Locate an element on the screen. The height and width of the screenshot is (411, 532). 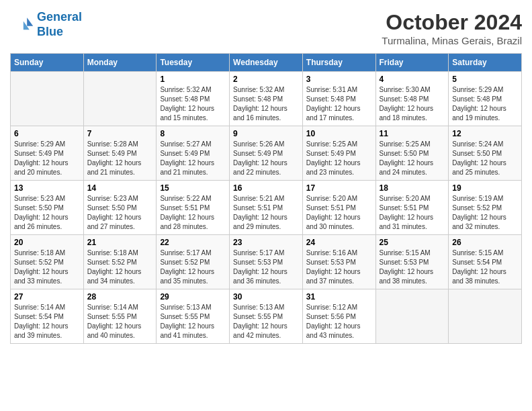
day-info: Sunrise: 5:26 AMSunset: 5:49 PMDaylight:… is located at coordinates (266, 158).